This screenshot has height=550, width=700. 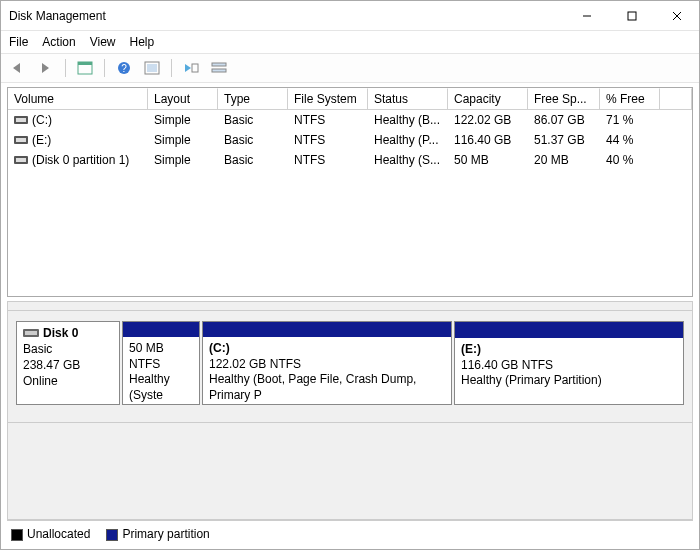 What do you see at coordinates (630, 98) in the screenshot?
I see `col-pct-free: % Free` at bounding box center [630, 98].